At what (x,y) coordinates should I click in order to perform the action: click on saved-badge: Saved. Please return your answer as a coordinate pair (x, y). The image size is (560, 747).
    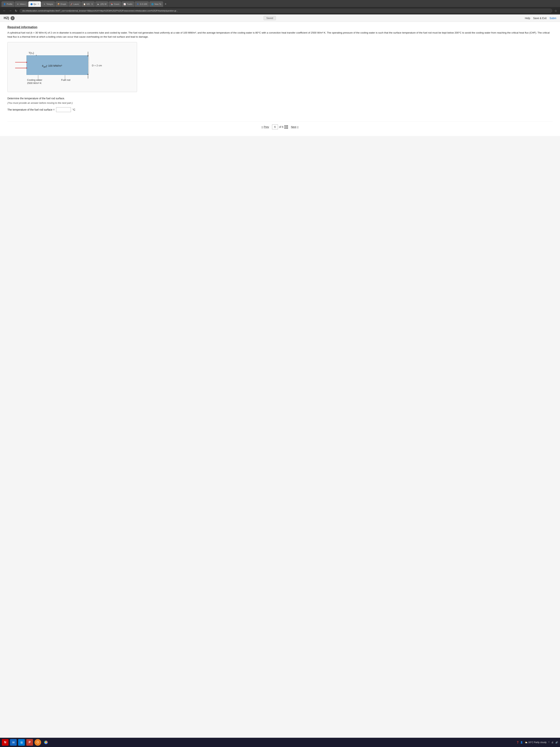
    Looking at the image, I should click on (270, 18).